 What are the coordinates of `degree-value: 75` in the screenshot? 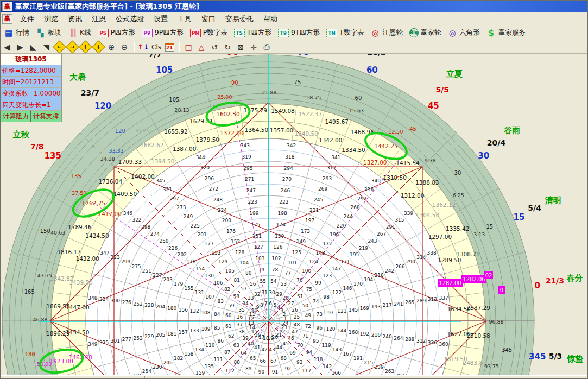 It's located at (298, 83).